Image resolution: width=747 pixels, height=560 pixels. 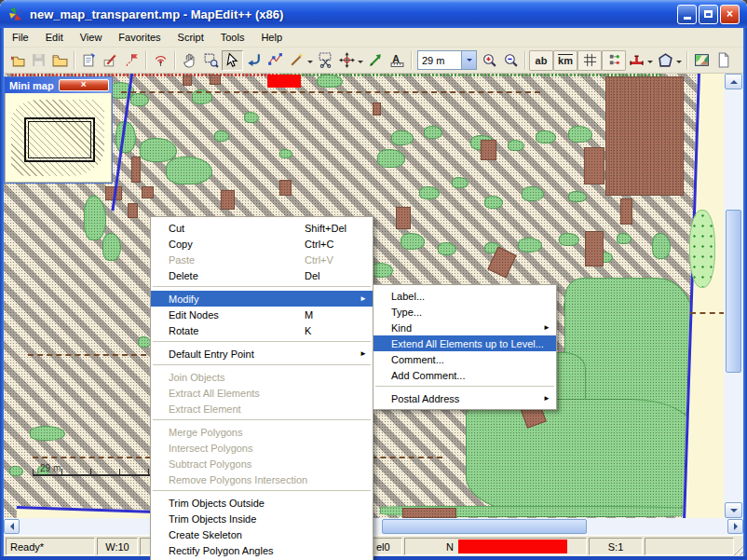 What do you see at coordinates (262, 408) in the screenshot?
I see `menu-item-extract-element: Extract Element` at bounding box center [262, 408].